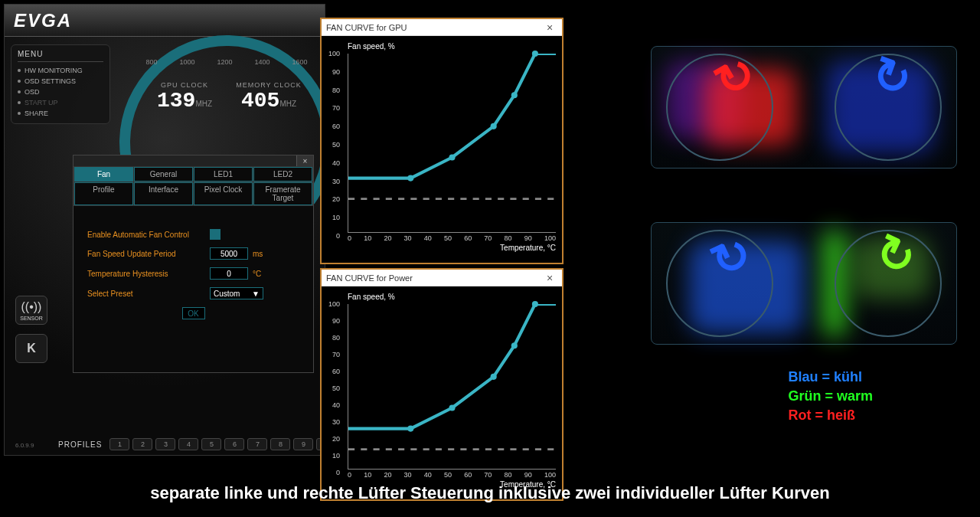 The height and width of the screenshot is (517, 980). What do you see at coordinates (269, 97) in the screenshot?
I see `memory-clock-readout: MEMORY CLOCK 405MHZ` at bounding box center [269, 97].